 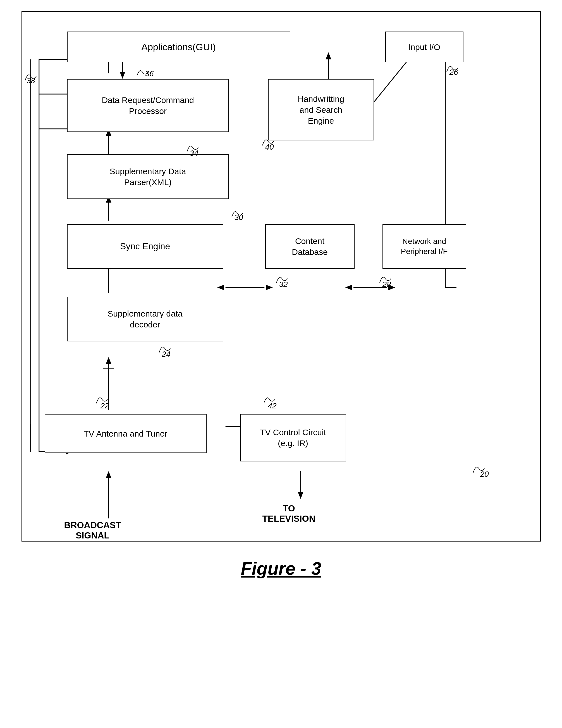 What do you see at coordinates (293, 438) in the screenshot?
I see `tv-control-box: TV Control Circuit (e.g. IR)` at bounding box center [293, 438].